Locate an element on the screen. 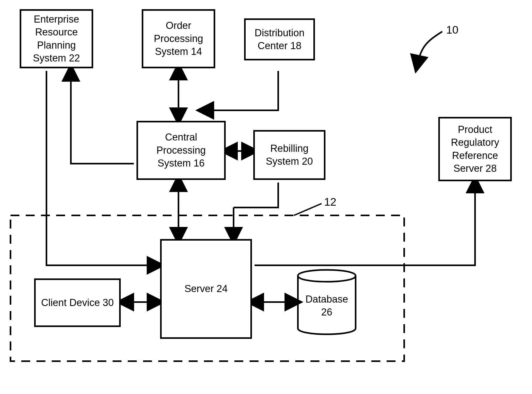  conn-server-product is located at coordinates (365, 225).